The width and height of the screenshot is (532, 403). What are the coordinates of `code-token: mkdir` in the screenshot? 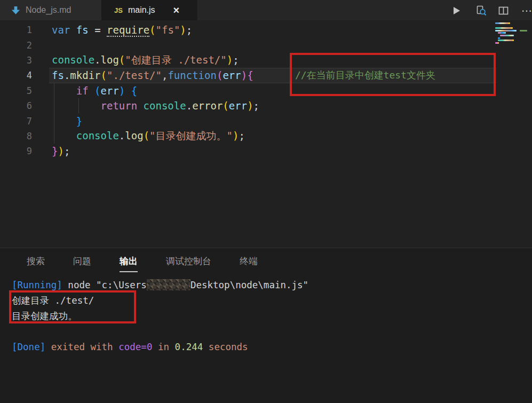 It's located at (85, 75).